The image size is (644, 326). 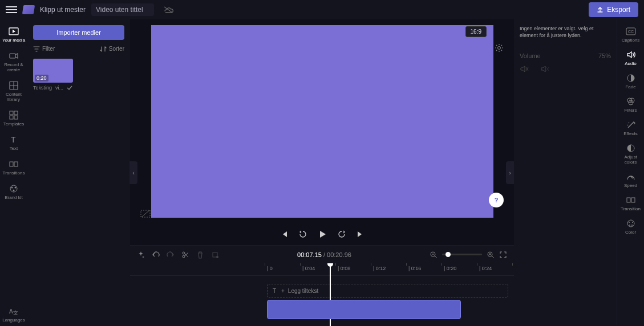 What do you see at coordinates (70, 88) in the screenshot?
I see `check-icon` at bounding box center [70, 88].